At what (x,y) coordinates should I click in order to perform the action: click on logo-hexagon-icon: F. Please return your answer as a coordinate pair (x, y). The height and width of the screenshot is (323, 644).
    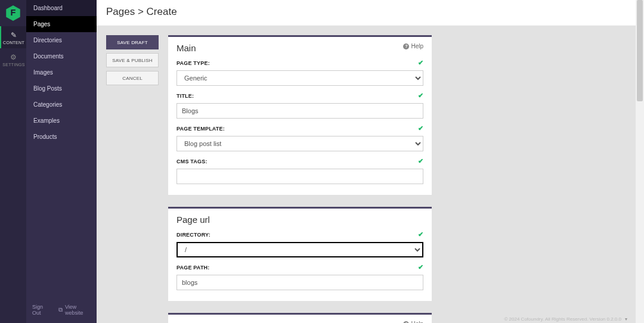
    Looking at the image, I should click on (13, 13).